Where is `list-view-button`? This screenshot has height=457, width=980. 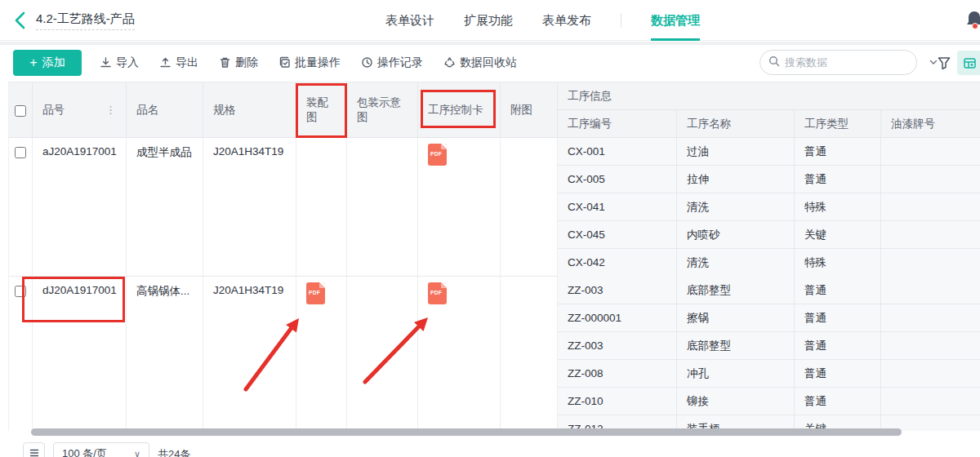 list-view-button is located at coordinates (34, 450).